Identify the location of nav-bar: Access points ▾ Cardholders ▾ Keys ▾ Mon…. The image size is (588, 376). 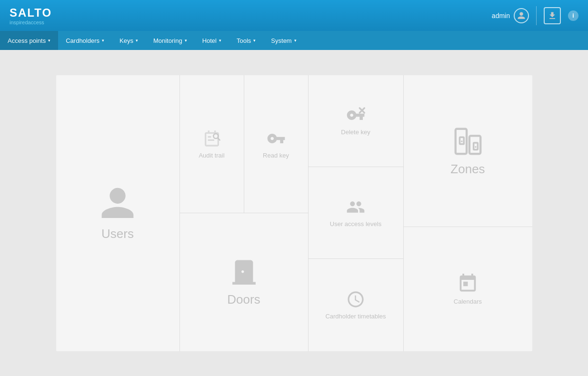
(294, 40).